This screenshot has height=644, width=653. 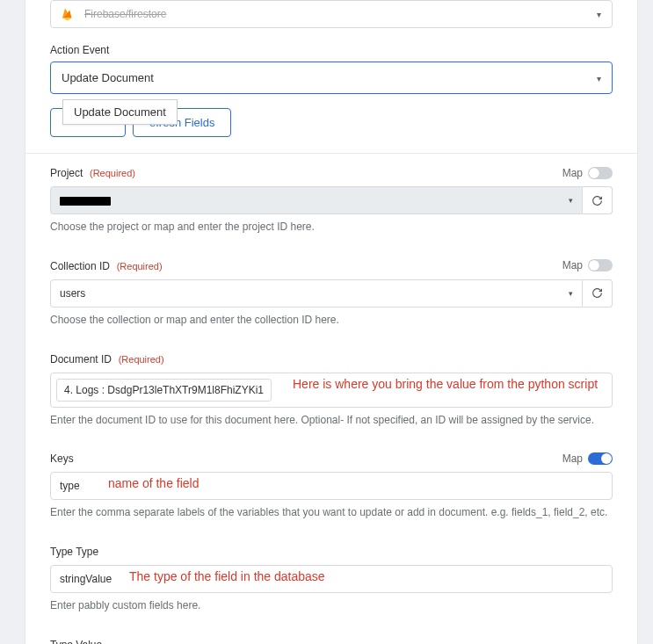 I want to click on annotation-document: Here is where you bring the value from t…, so click(x=445, y=384).